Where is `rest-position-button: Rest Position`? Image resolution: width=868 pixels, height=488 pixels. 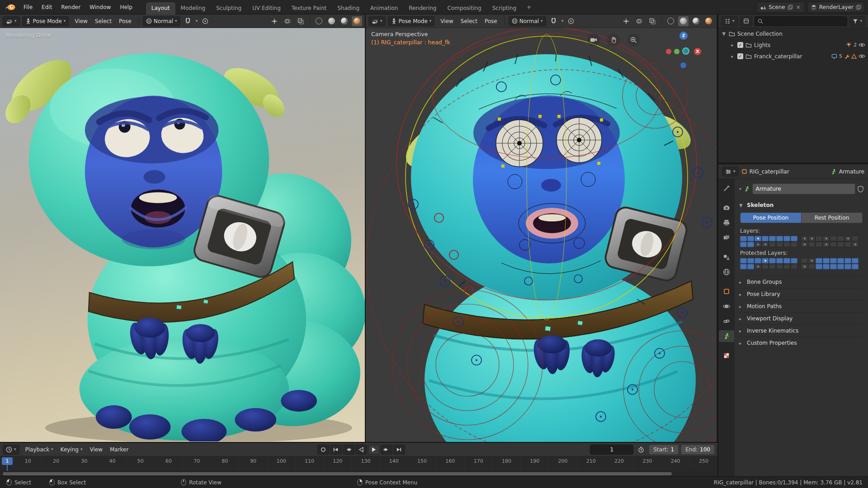
rest-position-button: Rest Position is located at coordinates (832, 218).